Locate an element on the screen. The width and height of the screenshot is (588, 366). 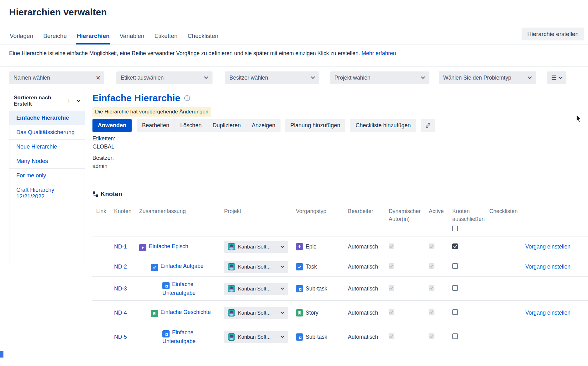
add-checklist-button: Checkliste hinzufügen is located at coordinates (383, 125).